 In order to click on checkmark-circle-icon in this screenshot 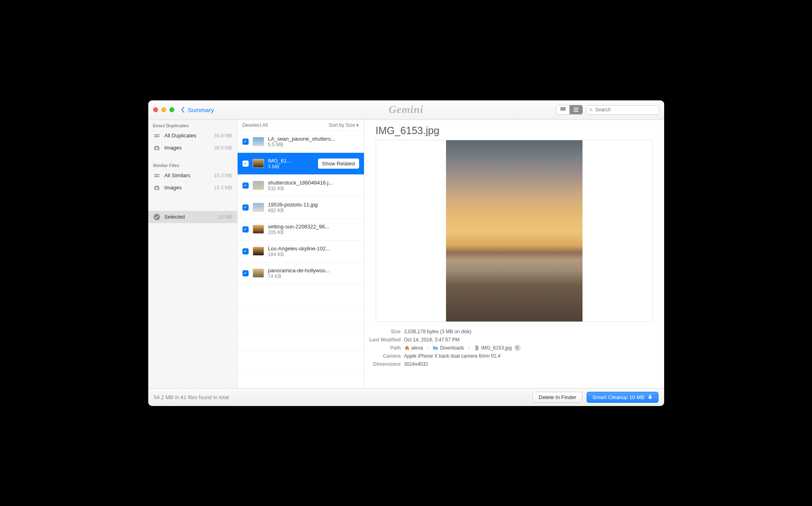, I will do `click(157, 217)`.